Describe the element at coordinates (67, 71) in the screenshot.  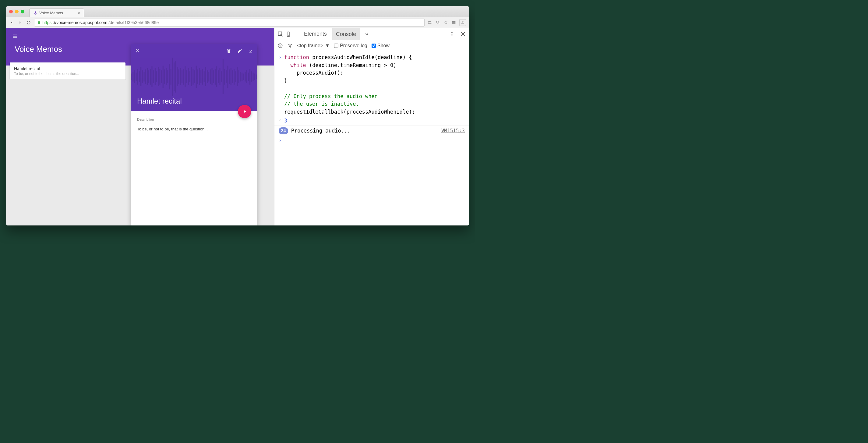
I see `memo-list-item: Hamlet recital To be, or not to be, that…` at that location.